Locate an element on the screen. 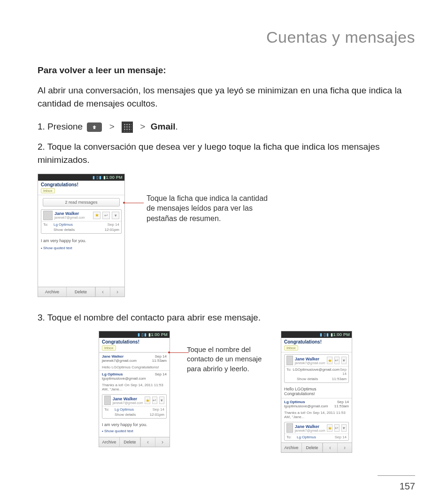  message-body: Hello LGOptimus Congratulations! is located at coordinates (317, 391).